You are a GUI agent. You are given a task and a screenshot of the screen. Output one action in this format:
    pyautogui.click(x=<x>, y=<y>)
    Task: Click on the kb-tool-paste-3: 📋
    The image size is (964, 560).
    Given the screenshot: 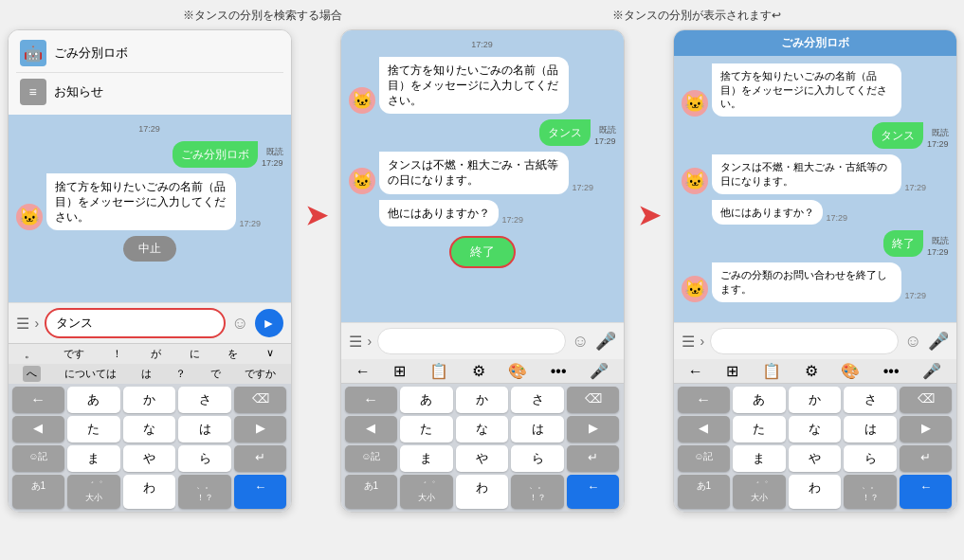 What is the action you would take?
    pyautogui.click(x=772, y=371)
    